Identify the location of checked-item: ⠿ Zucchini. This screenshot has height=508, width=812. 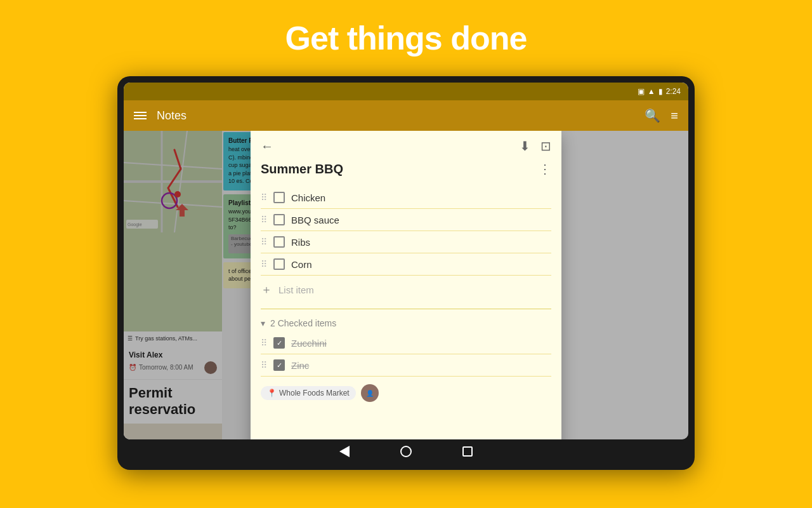
(406, 343).